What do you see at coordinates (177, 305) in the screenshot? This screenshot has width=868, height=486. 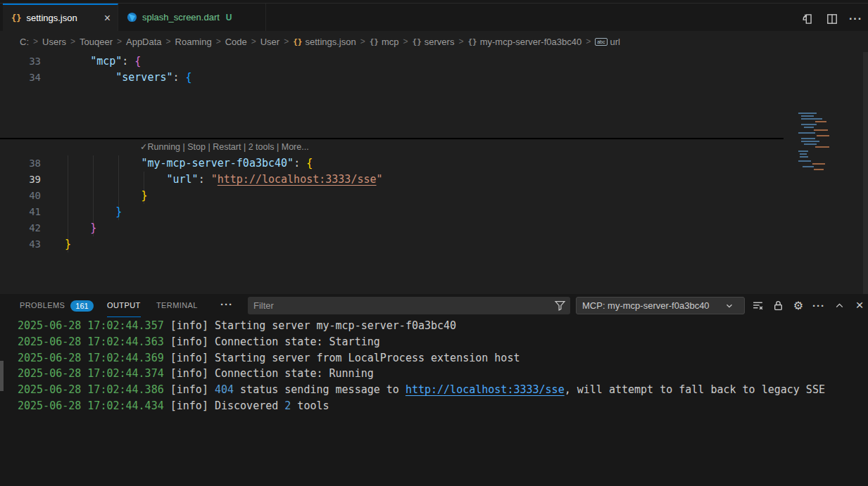 I see `tab-terminal: TERMINAL` at bounding box center [177, 305].